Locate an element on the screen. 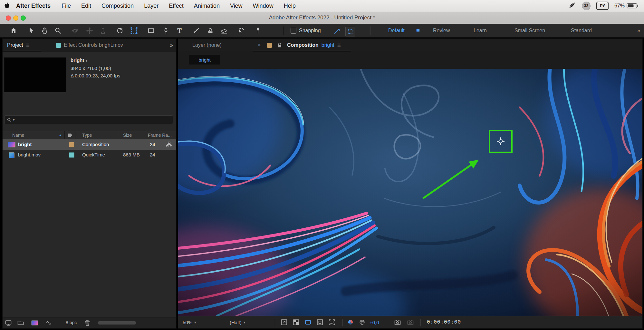  input-source-badge: РУ is located at coordinates (602, 6).